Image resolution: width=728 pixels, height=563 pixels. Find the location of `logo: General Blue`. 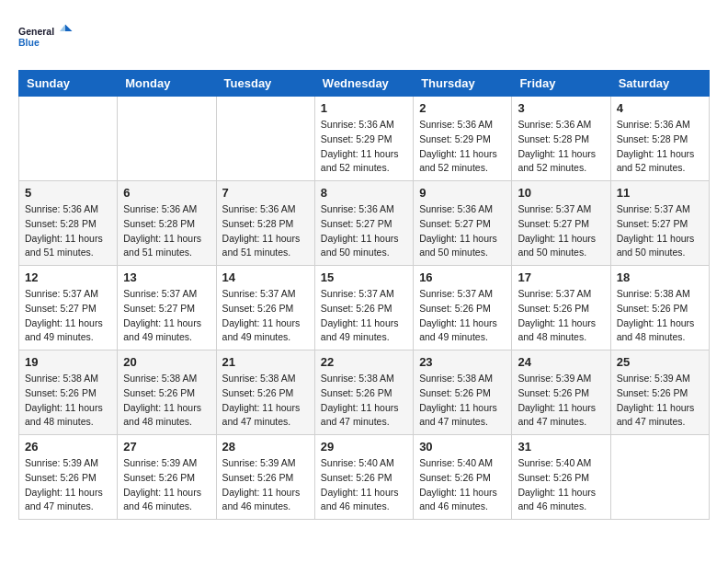

logo: General Blue is located at coordinates (46, 37).